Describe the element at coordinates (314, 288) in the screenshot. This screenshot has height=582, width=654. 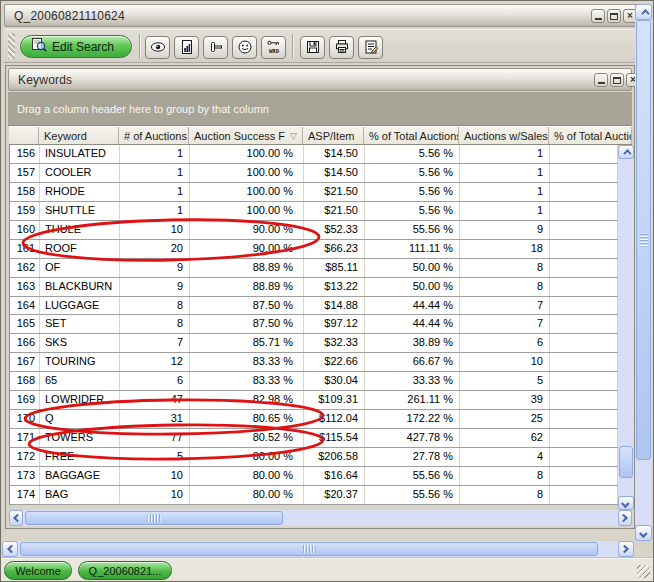
I see `table-row: 163BLACKBURN988.89 %$13.2250.00 %8` at that location.